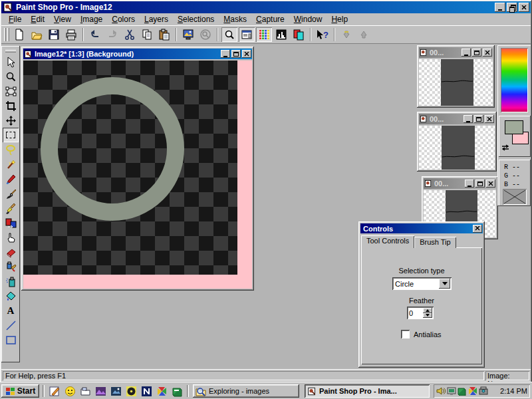 This screenshot has height=399, width=532. What do you see at coordinates (54, 35) in the screenshot?
I see `save-button` at bounding box center [54, 35].